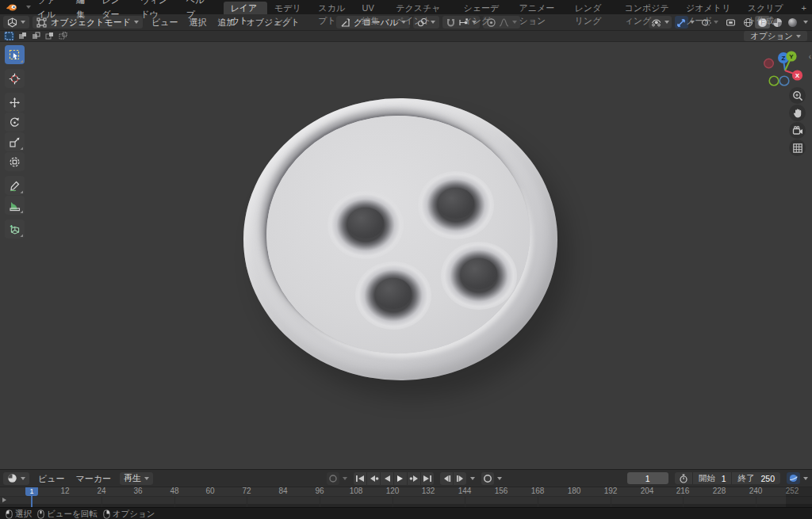 This screenshot has height=519, width=812. I want to click on zoom-button, so click(798, 95).